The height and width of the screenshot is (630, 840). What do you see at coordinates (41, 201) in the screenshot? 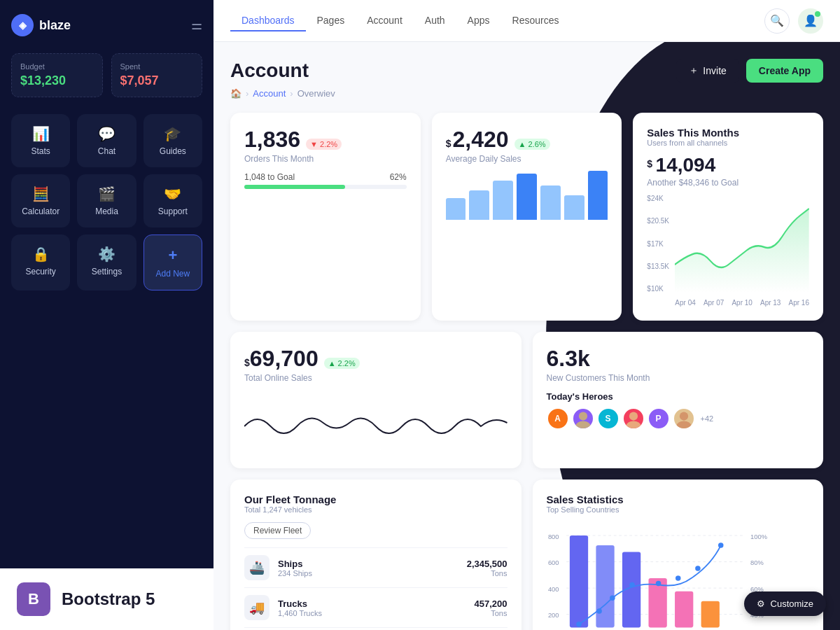
I see `sidebar-item-calculator: 🧮 Calculator` at bounding box center [41, 201].